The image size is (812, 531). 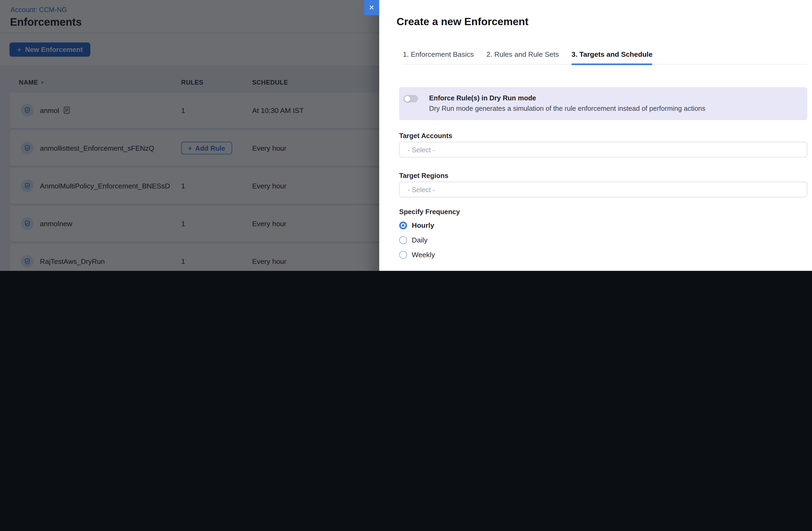 I want to click on target-accounts-placeholder: - Select -, so click(x=421, y=149).